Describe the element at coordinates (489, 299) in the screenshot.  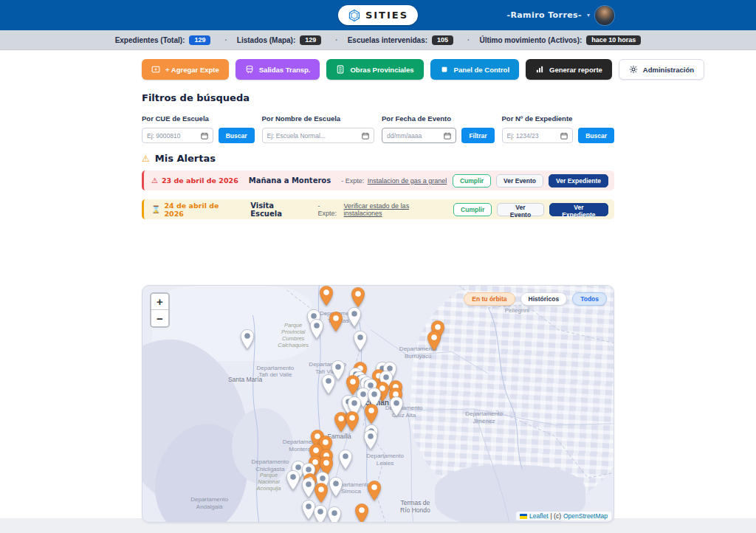
I see `map-pill-en-tu-rbita: En tu órbita` at that location.